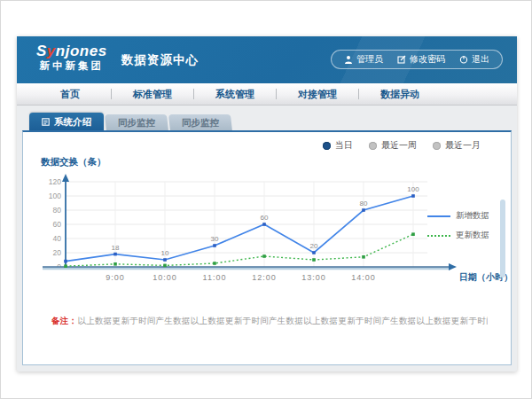  What do you see at coordinates (66, 122) in the screenshot?
I see `tab-system-intro: 系统介绍` at bounding box center [66, 122].